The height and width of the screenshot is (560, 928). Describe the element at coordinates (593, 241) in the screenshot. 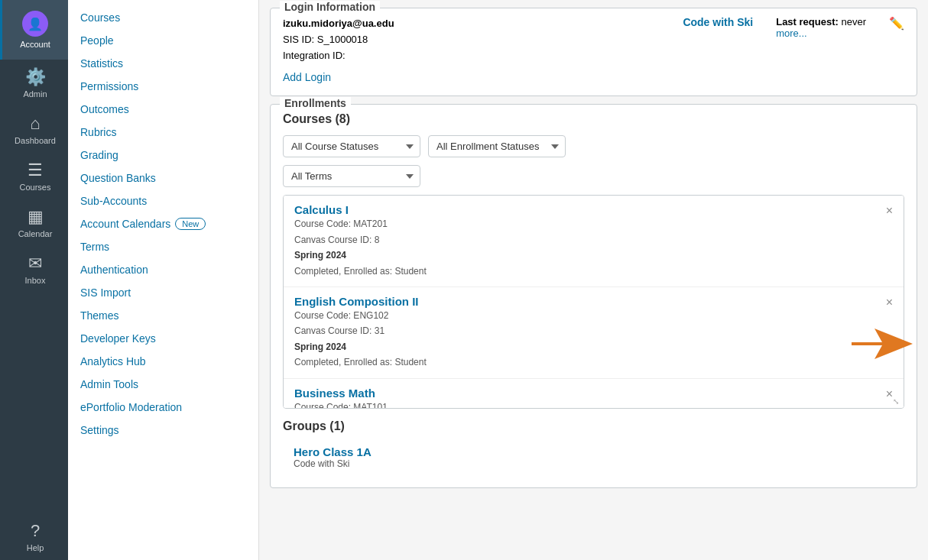

I see `table-row: Calculus I Course Code: MAT201 Canvas Co…` at that location.